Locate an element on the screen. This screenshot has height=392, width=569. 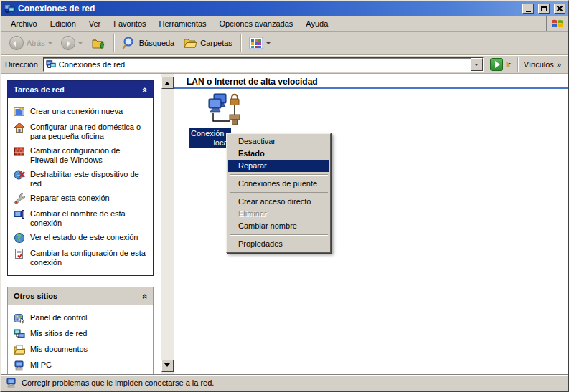
view-status-globe-icon is located at coordinates (19, 238).